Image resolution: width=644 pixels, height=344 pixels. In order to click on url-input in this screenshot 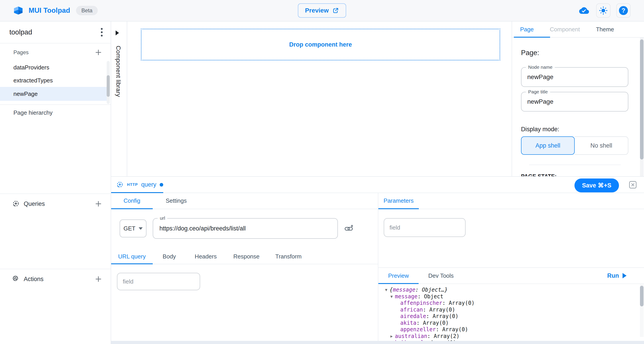, I will do `click(246, 228)`.